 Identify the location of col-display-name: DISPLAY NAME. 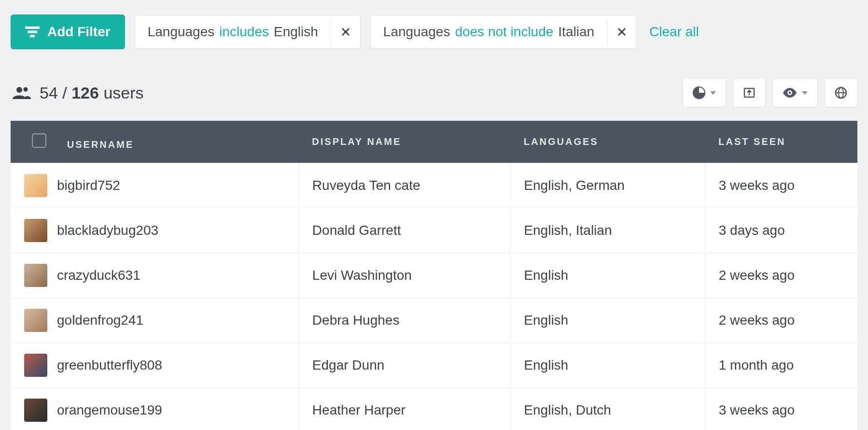
(405, 142).